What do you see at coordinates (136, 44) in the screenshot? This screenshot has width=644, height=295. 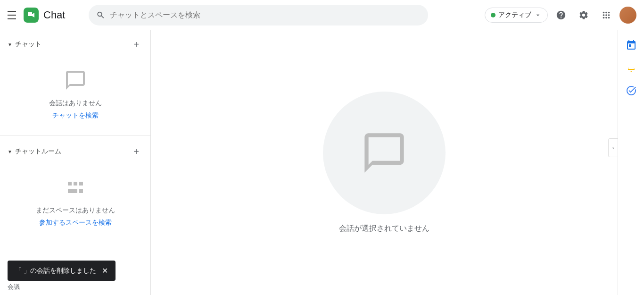 I see `add-chat-button: +` at bounding box center [136, 44].